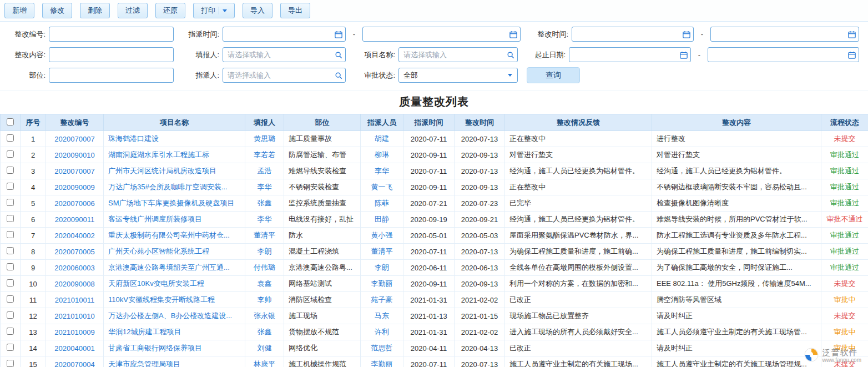 The height and width of the screenshot is (367, 868). Describe the element at coordinates (19, 11) in the screenshot. I see `add-button: 新增` at that location.